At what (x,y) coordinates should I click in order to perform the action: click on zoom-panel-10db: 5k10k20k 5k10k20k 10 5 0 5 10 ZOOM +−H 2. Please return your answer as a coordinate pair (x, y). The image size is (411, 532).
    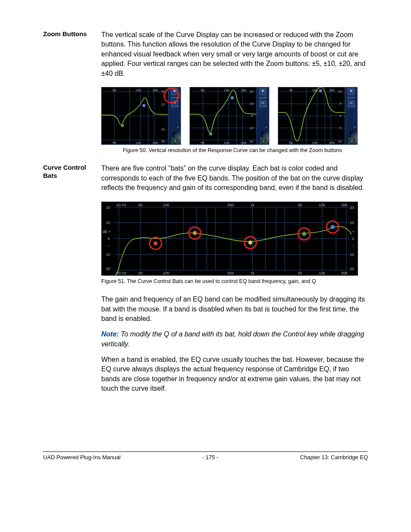
    Looking at the image, I should click on (318, 116).